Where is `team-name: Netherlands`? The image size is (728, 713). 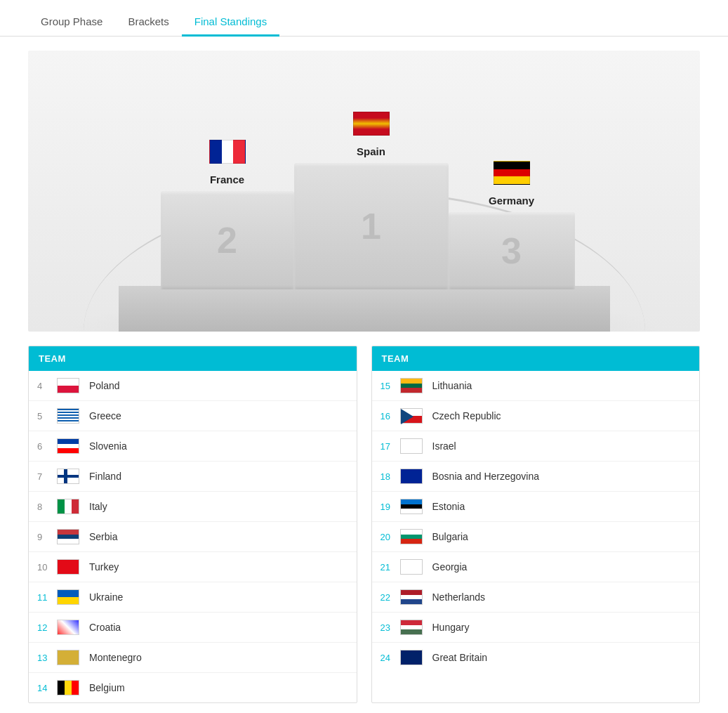 team-name: Netherlands is located at coordinates (459, 597).